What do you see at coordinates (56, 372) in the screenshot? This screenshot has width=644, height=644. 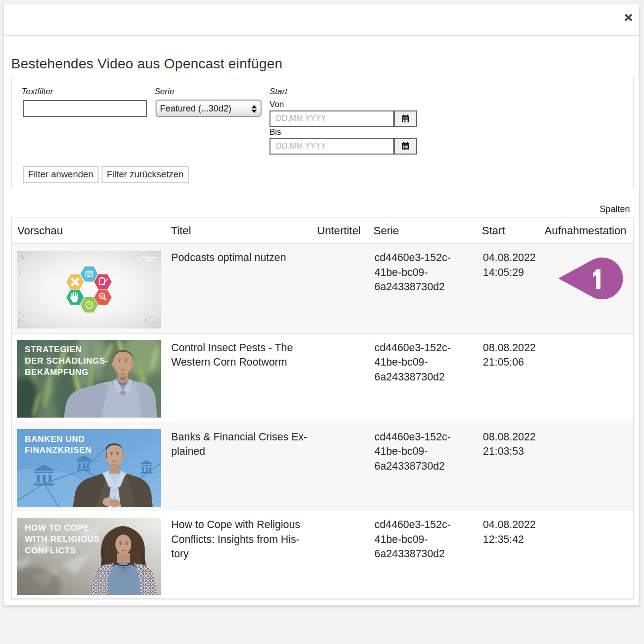 I see `svg-text: BEKÄMPFUNG` at bounding box center [56, 372].